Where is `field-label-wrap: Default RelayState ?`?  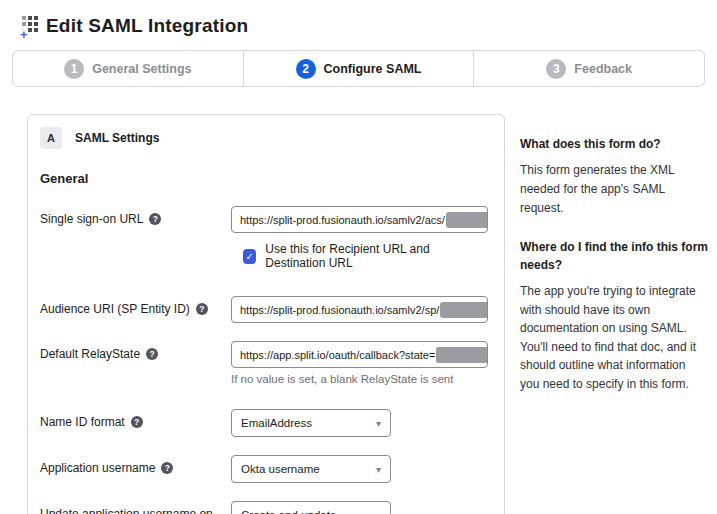
field-label-wrap: Default RelayState ? is located at coordinates (136, 351).